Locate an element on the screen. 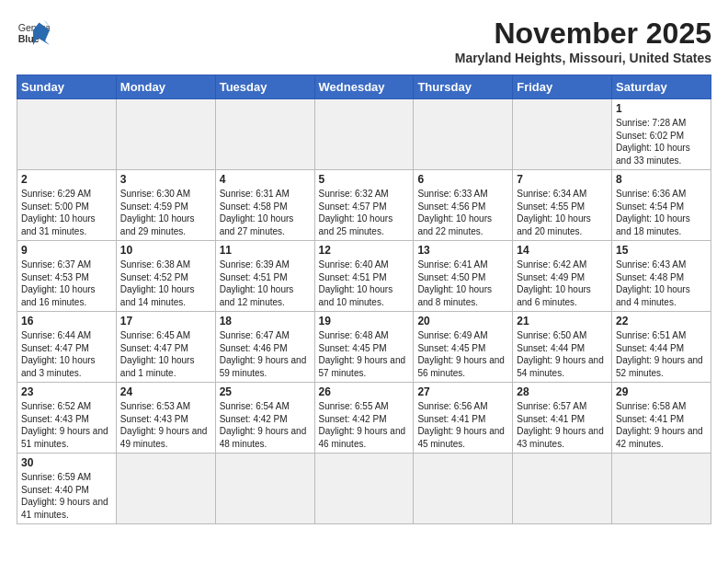 The image size is (728, 563). day-info: Sunrise: 6:30 AM Sunset: 4:59 PM Dayligh… is located at coordinates (165, 213).